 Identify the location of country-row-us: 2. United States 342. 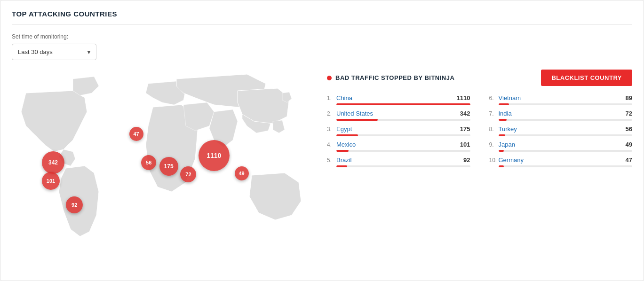
(399, 114).